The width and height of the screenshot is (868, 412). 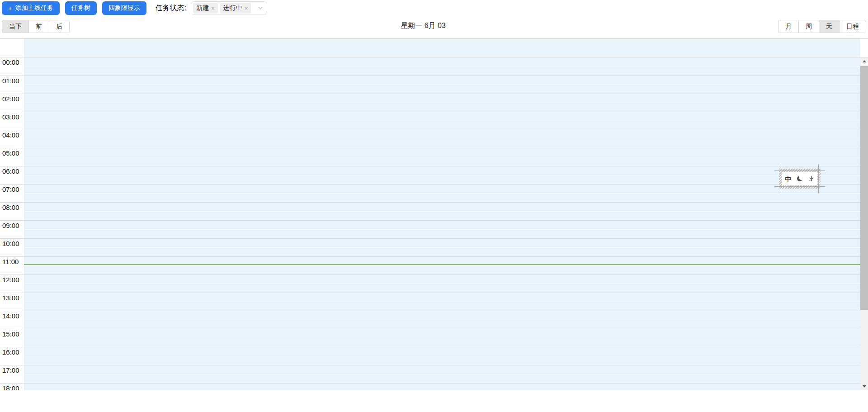 What do you see at coordinates (864, 386) in the screenshot?
I see `scroll-down-button` at bounding box center [864, 386].